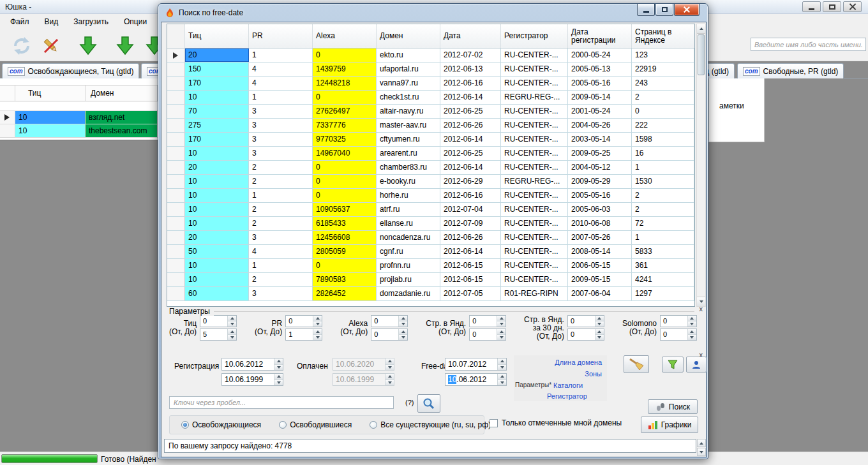 This screenshot has width=868, height=465. I want to click on grid-cell: atrf.ru, so click(408, 209).